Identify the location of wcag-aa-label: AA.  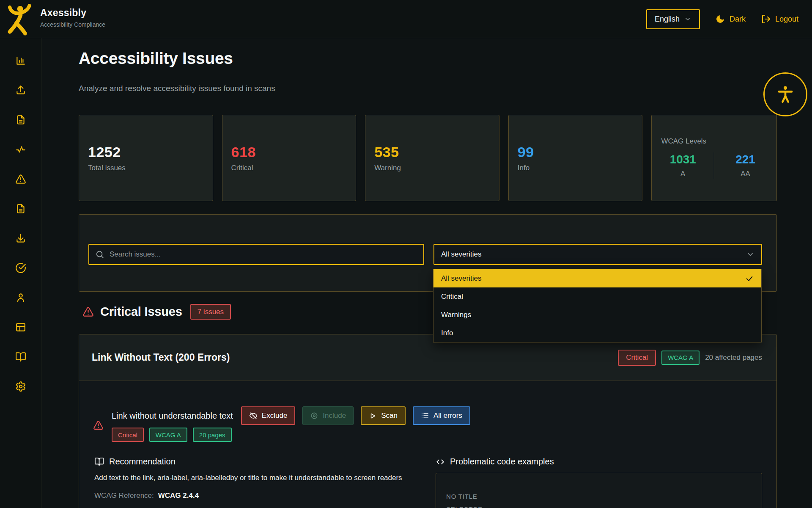
(745, 174).